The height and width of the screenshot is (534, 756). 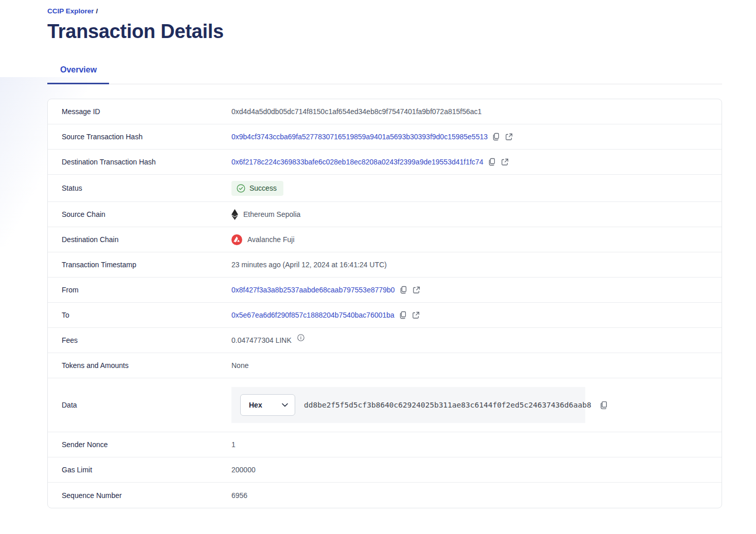 I want to click on success-check-icon, so click(x=241, y=188).